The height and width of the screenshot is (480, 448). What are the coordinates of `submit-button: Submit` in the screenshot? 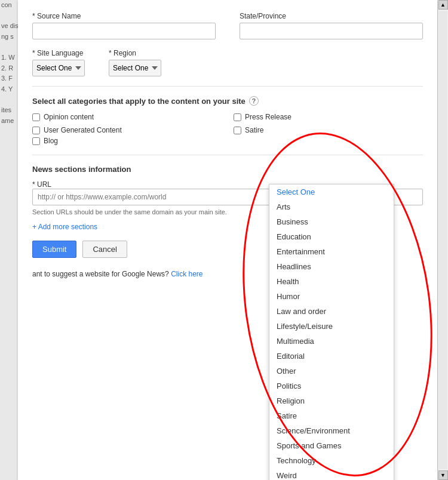 It's located at (54, 250).